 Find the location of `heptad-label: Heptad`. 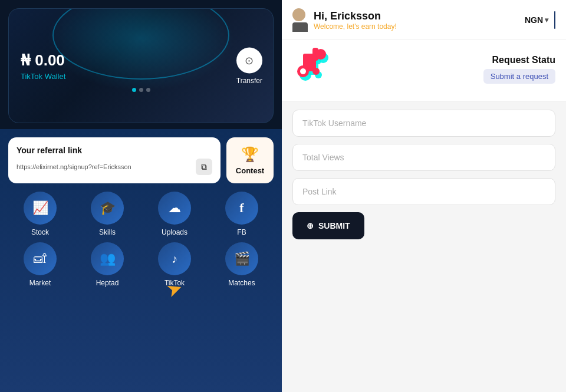

heptad-label: Heptad is located at coordinates (107, 283).